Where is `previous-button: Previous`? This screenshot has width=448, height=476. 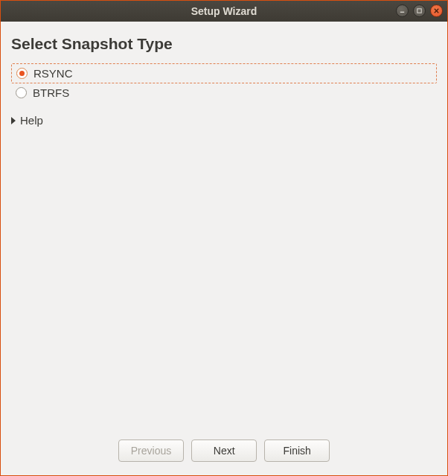 previous-button: Previous is located at coordinates (151, 451).